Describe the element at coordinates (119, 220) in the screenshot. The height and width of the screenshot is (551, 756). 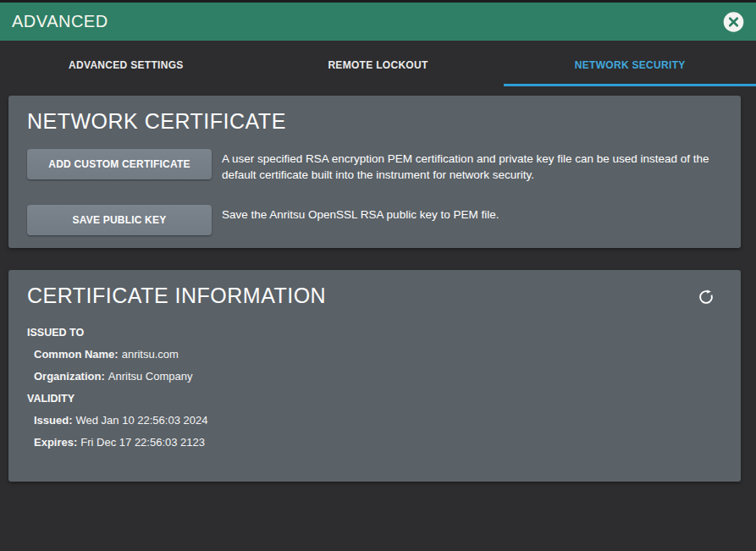
I see `save-public-key-button: SAVE PUBLIC KEY` at that location.